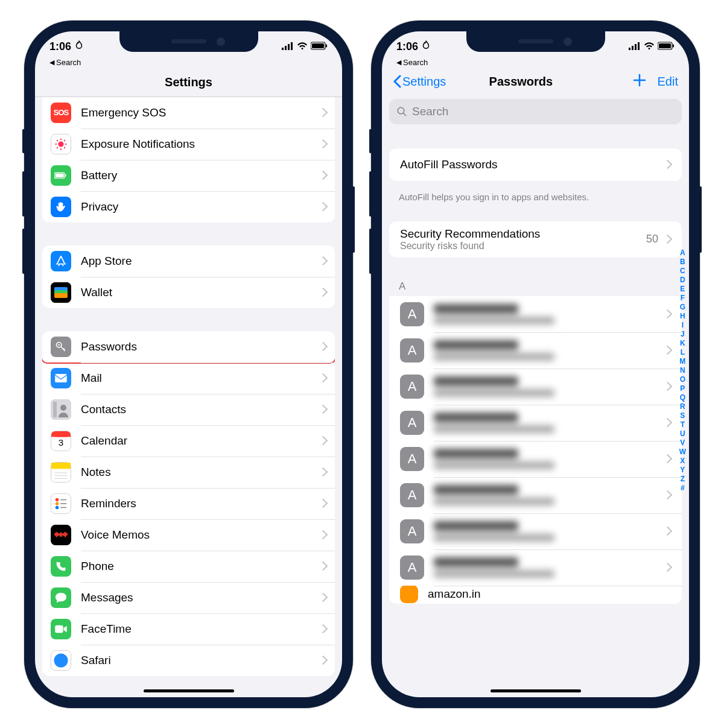 The image size is (724, 728). What do you see at coordinates (188, 261) in the screenshot?
I see `settings-row-app-store: App Store` at bounding box center [188, 261].